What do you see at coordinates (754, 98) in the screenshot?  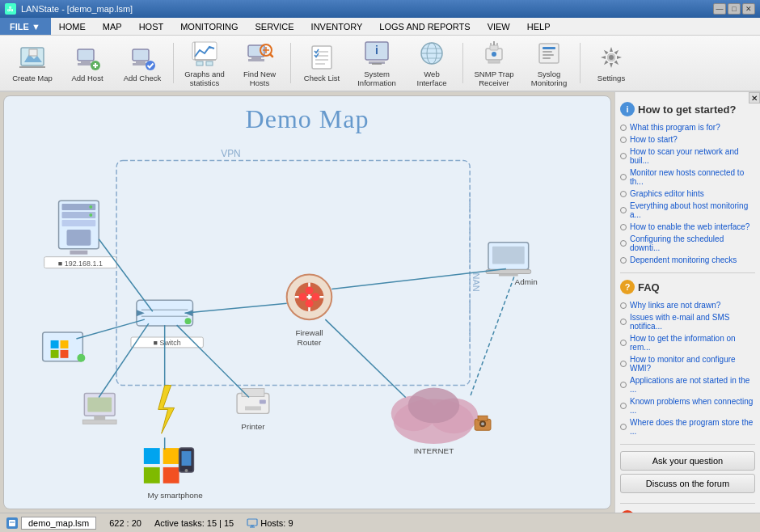 I see `panel-close-button: ✕` at bounding box center [754, 98].